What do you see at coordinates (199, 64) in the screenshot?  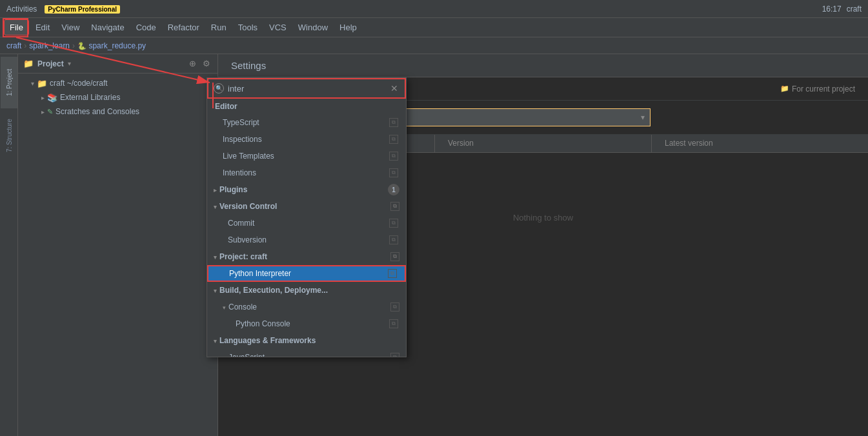 I see `tree-actions: ⊕ ⚙` at bounding box center [199, 64].